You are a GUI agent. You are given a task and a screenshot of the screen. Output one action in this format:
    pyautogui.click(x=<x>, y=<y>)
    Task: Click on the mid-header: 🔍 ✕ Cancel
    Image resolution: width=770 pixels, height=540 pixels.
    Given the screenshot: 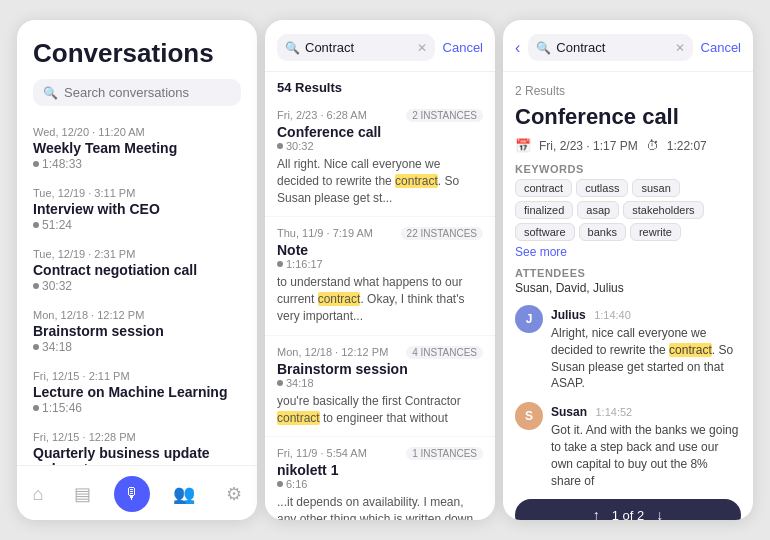 What is the action you would take?
    pyautogui.click(x=380, y=46)
    